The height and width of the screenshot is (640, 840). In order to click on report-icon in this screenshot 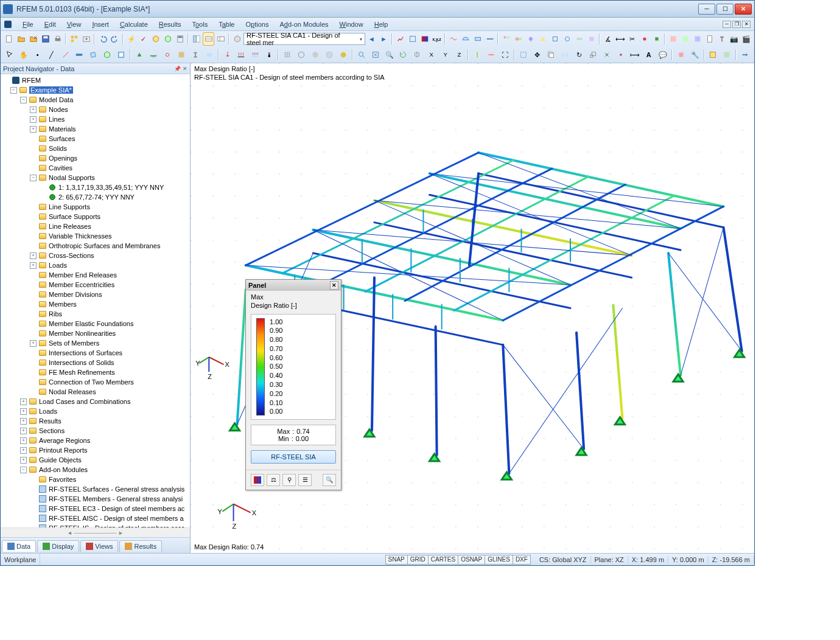, I will do `click(710, 39)`.